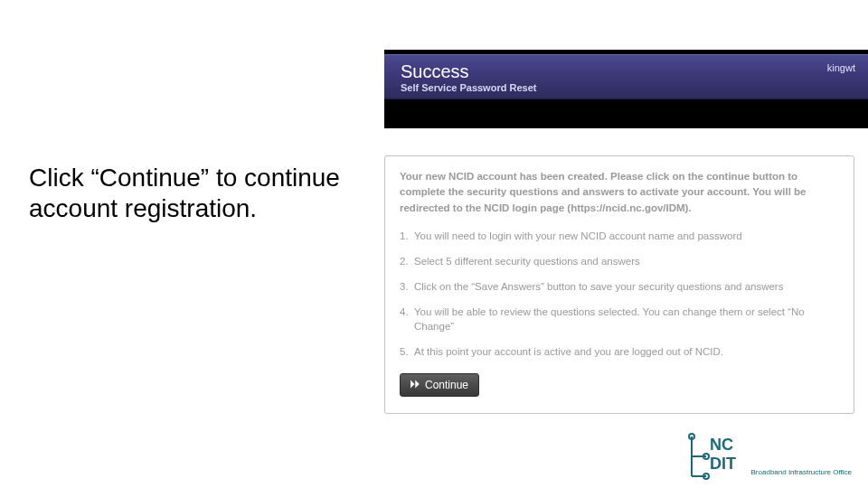 Image resolution: width=868 pixels, height=488 pixels. What do you see at coordinates (416, 385) in the screenshot?
I see `fast-forward-icon` at bounding box center [416, 385].